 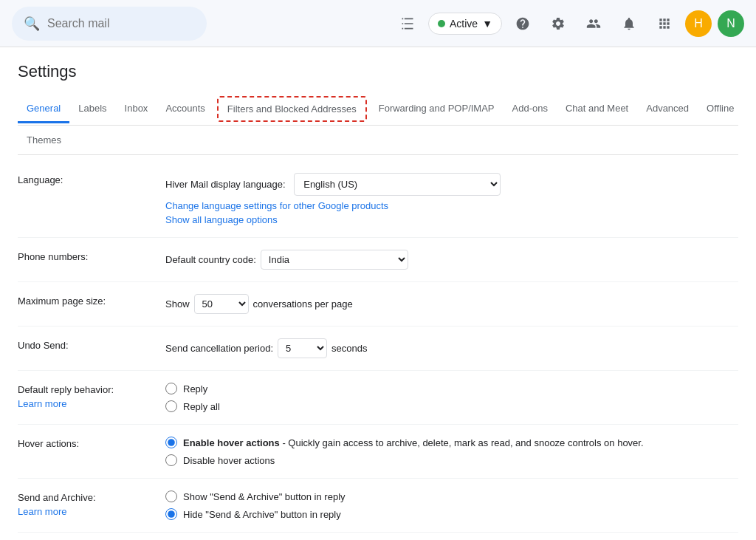 I want to click on enable-hover-radio, so click(x=171, y=442).